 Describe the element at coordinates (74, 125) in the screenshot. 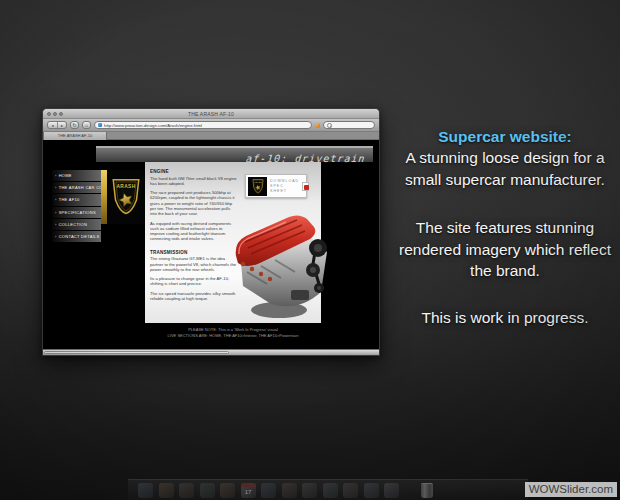

I see `reload-button: ↻` at that location.